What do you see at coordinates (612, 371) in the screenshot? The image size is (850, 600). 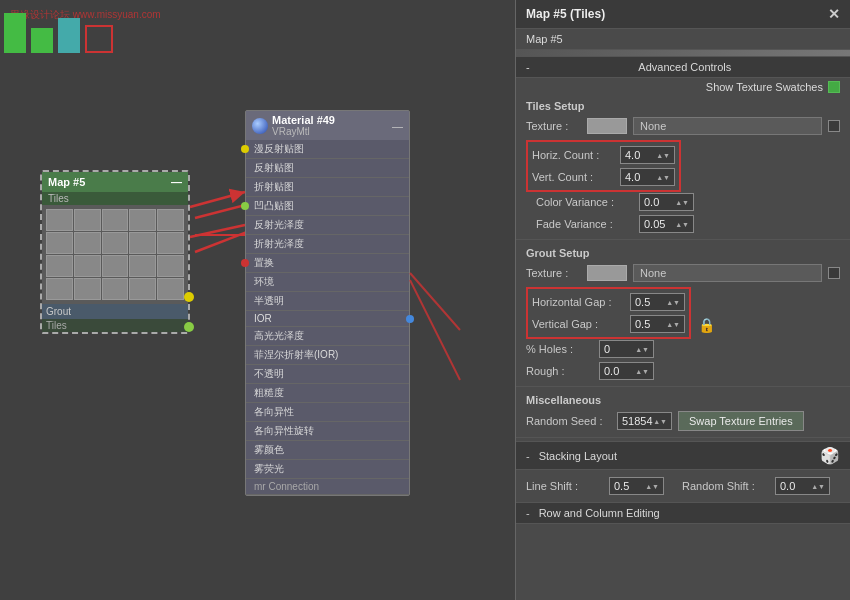 I see `rough-value: 0.0` at bounding box center [612, 371].